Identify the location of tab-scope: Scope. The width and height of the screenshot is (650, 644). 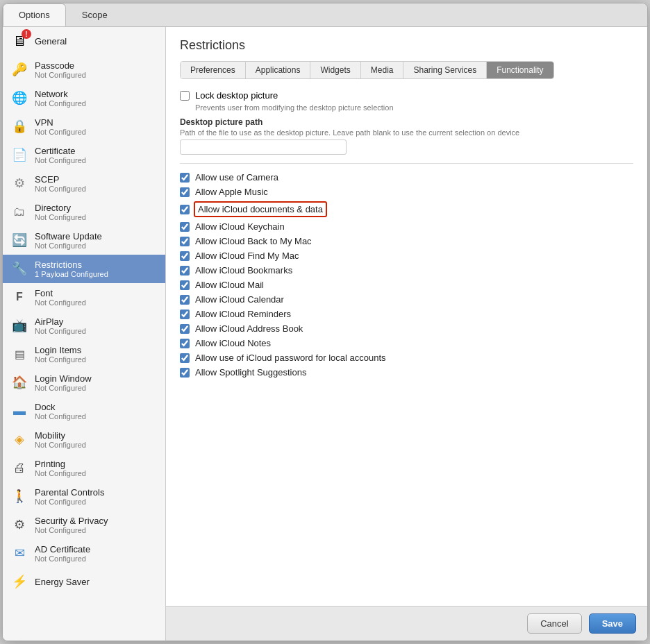
(94, 15).